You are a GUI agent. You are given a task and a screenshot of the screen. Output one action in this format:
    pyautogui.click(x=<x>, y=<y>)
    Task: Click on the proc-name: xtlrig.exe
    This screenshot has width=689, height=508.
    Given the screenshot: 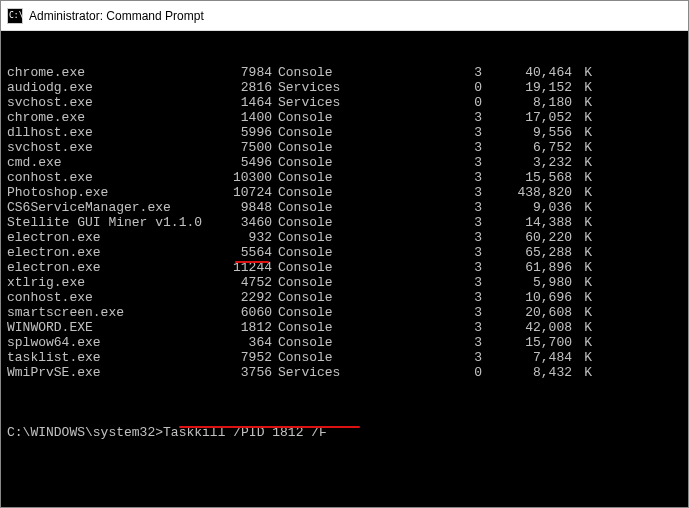 What is the action you would take?
    pyautogui.click(x=112, y=282)
    